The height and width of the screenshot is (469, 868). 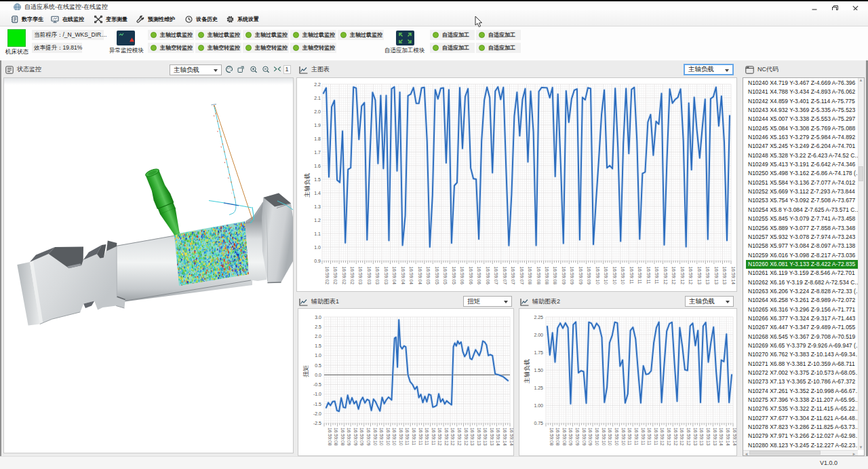 What do you see at coordinates (538, 424) in the screenshot?
I see `svg-text: 0.75` at bounding box center [538, 424].